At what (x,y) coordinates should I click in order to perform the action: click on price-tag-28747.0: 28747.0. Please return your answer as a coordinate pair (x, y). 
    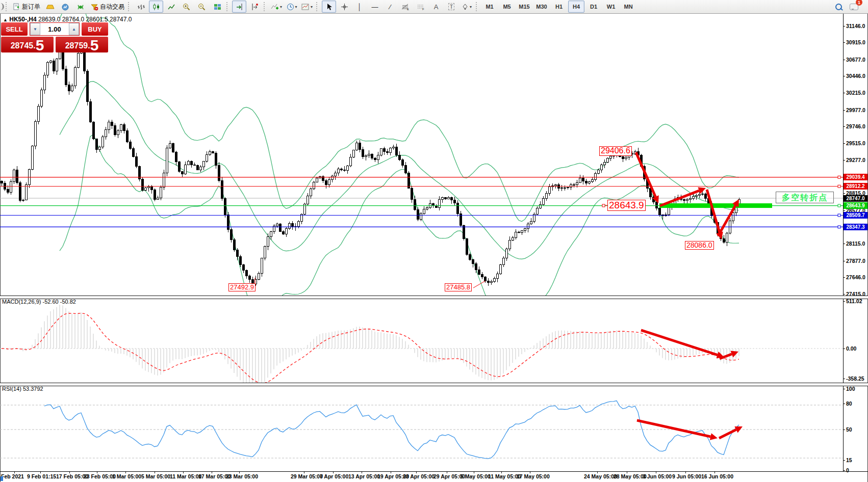
    Looking at the image, I should click on (856, 199).